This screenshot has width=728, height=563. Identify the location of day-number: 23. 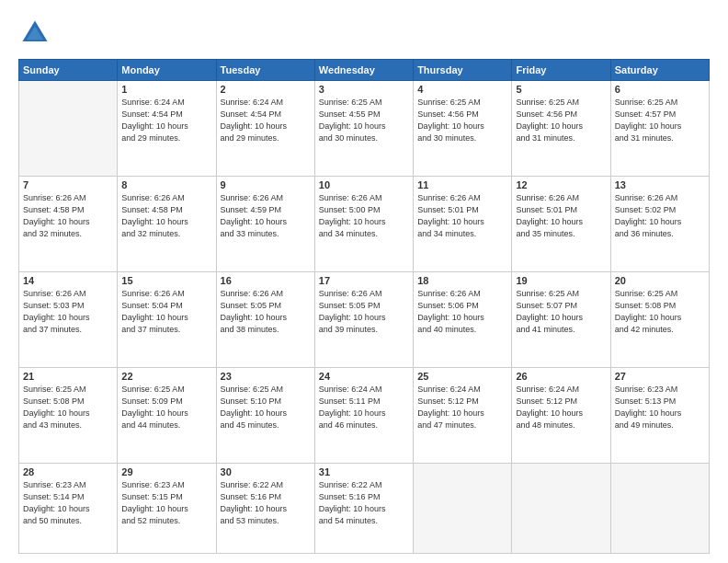
(266, 376).